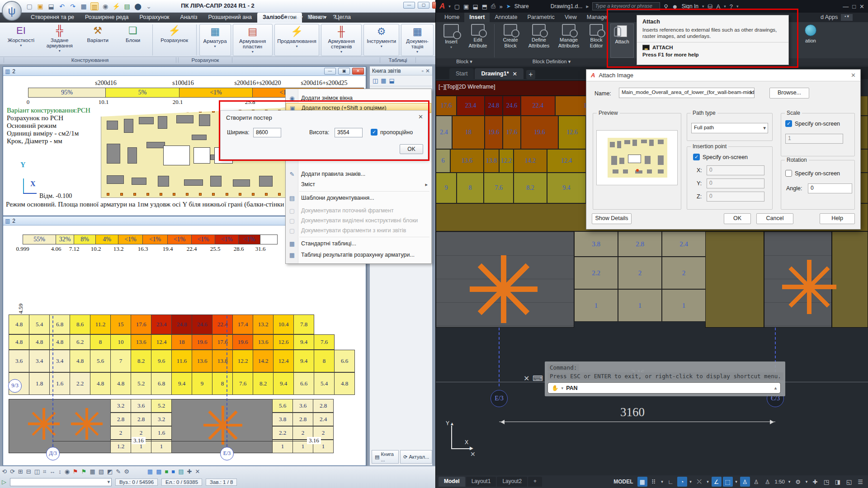 The image size is (868, 488). I want to click on tab-actualize: ⟳Актуал..., so click(416, 457).